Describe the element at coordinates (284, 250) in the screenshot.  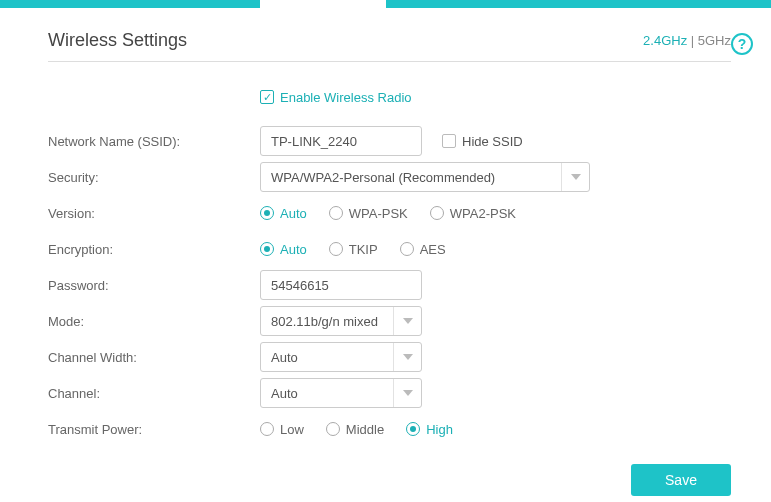
I see `encryption-radio-auto: Auto` at that location.